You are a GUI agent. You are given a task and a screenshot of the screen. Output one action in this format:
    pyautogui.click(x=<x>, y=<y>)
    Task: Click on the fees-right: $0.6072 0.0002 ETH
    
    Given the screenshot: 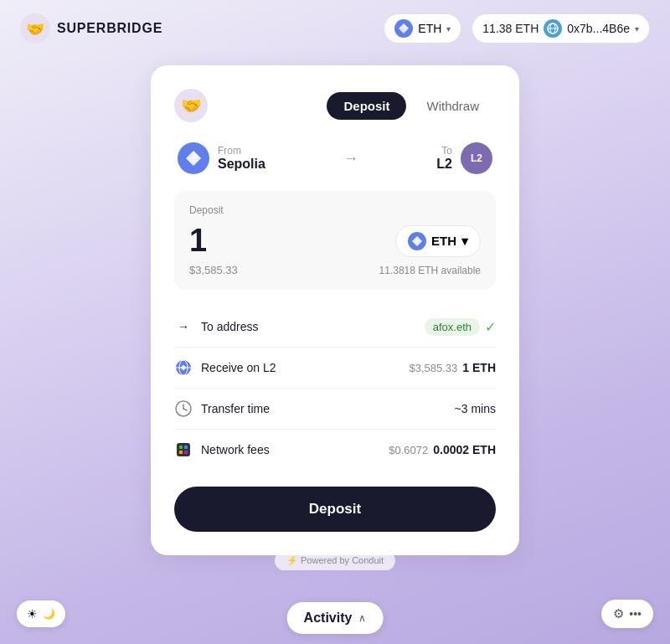 What is the action you would take?
    pyautogui.click(x=442, y=450)
    